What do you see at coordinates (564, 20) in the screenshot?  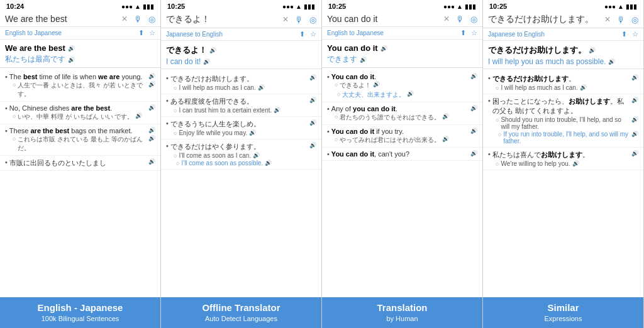 I see `top-bar: できるだけお助けします。 ✕ 🎙 ◎` at bounding box center [564, 20].